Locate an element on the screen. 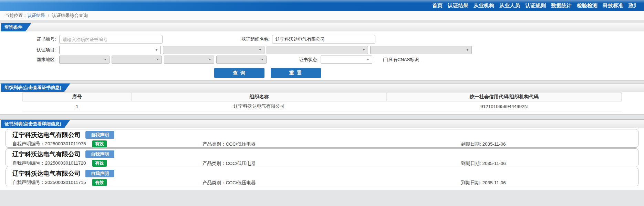  certificate-card: 辽宁科沃达电气有限公司 自我声明 自我声明编号：2025000301011720… is located at coordinates (322, 158).